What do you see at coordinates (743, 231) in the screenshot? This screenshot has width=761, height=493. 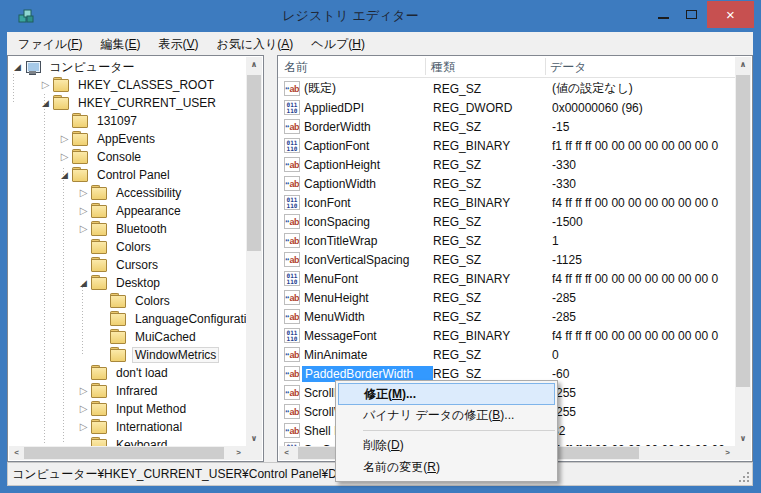 I see `list-vscroll-thumb` at bounding box center [743, 231].